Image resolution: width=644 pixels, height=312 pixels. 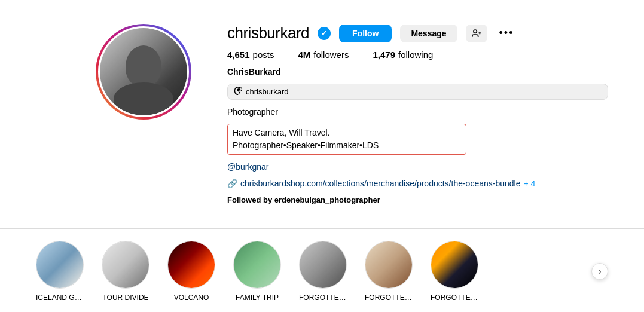 I want to click on bio-line2: Photographer•Speaker•Filmmaker•LDS, so click(x=306, y=145).